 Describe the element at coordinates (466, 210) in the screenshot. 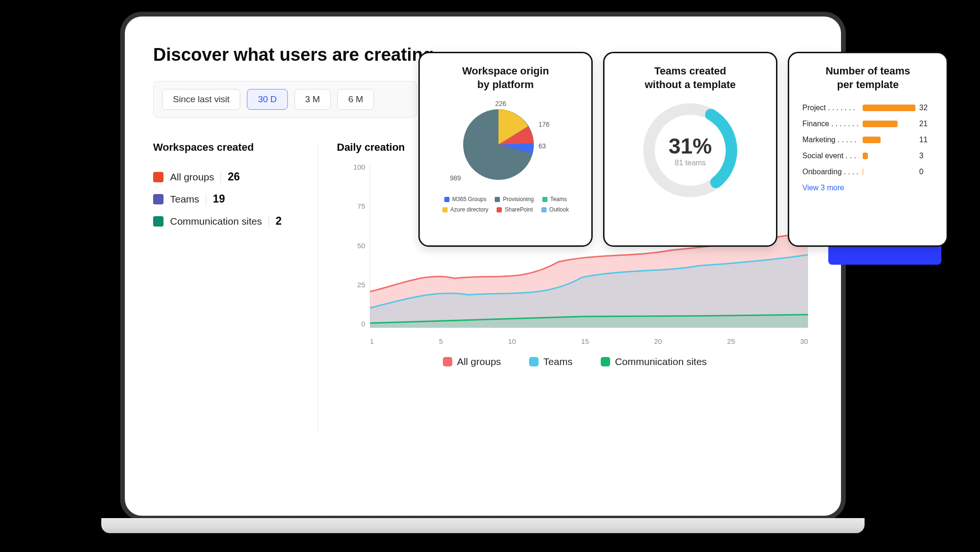

I see `legend-item: Azure directory` at that location.